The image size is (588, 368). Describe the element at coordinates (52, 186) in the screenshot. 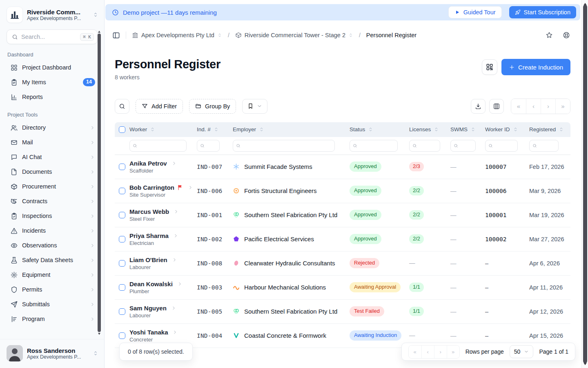

I see `sidebar-item: Procurement` at that location.